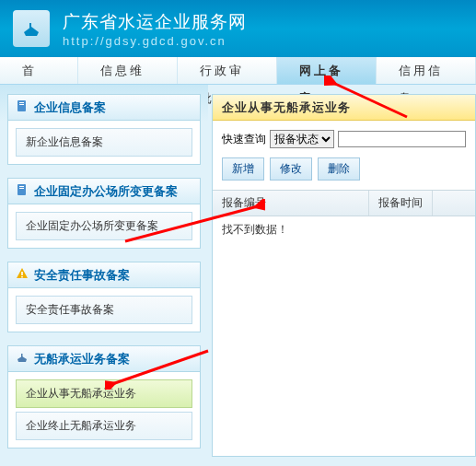 The height and width of the screenshot is (466, 476). What do you see at coordinates (401, 139) in the screenshot?
I see `query-input` at bounding box center [401, 139].